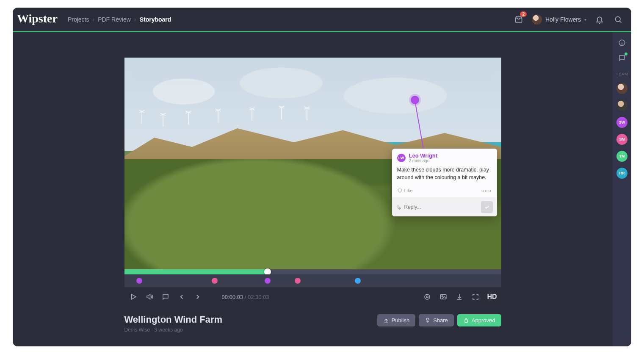  Describe the element at coordinates (559, 19) in the screenshot. I see `user-menu: Holly Flowers ▾` at that location.